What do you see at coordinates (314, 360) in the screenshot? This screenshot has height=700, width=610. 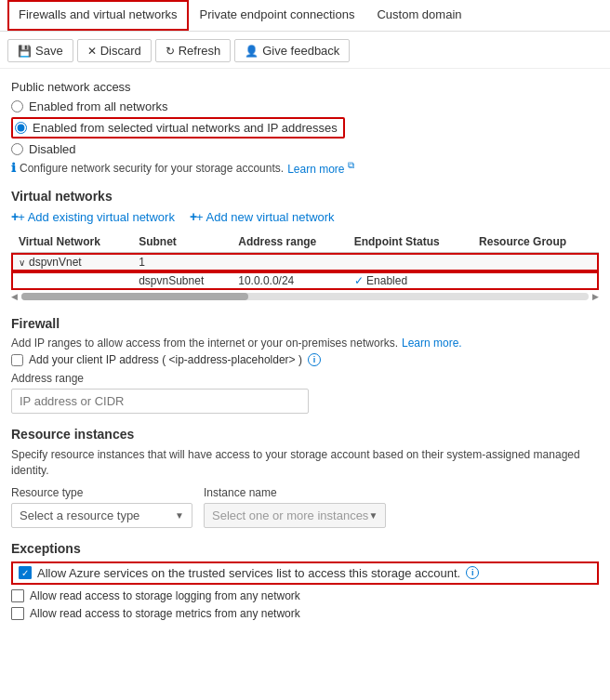 I see `client-ip-info-icon: i` at bounding box center [314, 360].